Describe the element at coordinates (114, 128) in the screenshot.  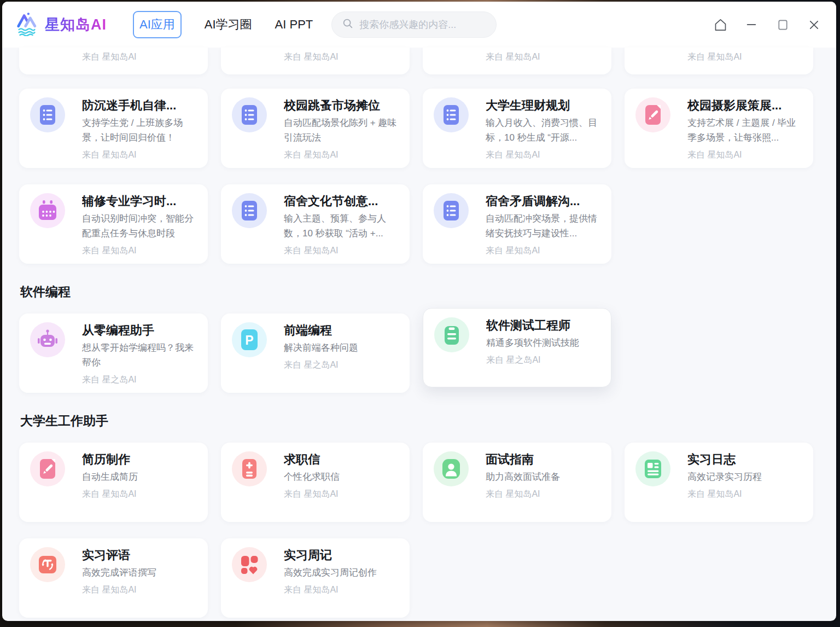
I see `app-card: 防沉迷手机自律... 支持学生党 / 上班族多场景，让时间回归价值！ 来自 星知…` at that location.